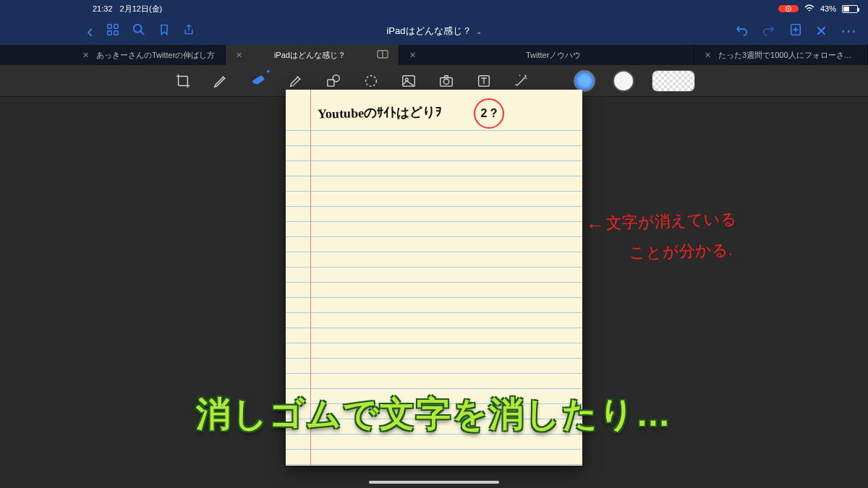 The height and width of the screenshot is (488, 868). What do you see at coordinates (547, 55) in the screenshot?
I see `tab-2: ✕ Twitterノウハウ` at bounding box center [547, 55].